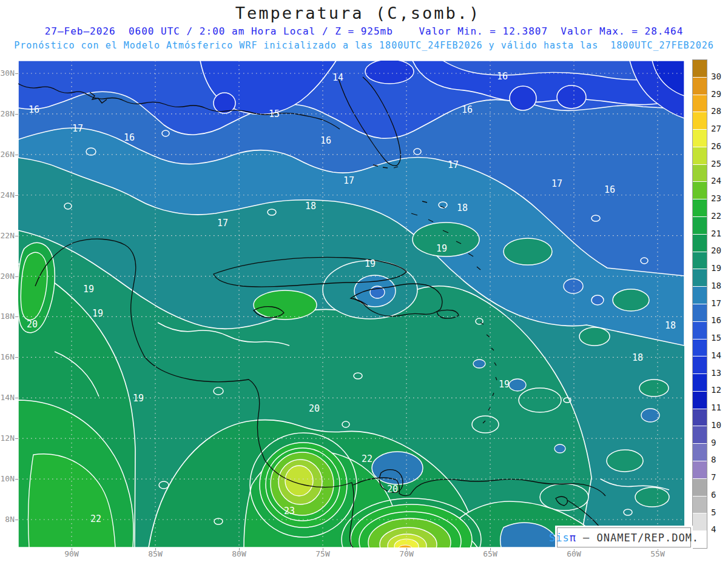 This screenshot has width=728, height=562. Describe the element at coordinates (367, 459) in the screenshot. I see `contour-label: 22` at that location.